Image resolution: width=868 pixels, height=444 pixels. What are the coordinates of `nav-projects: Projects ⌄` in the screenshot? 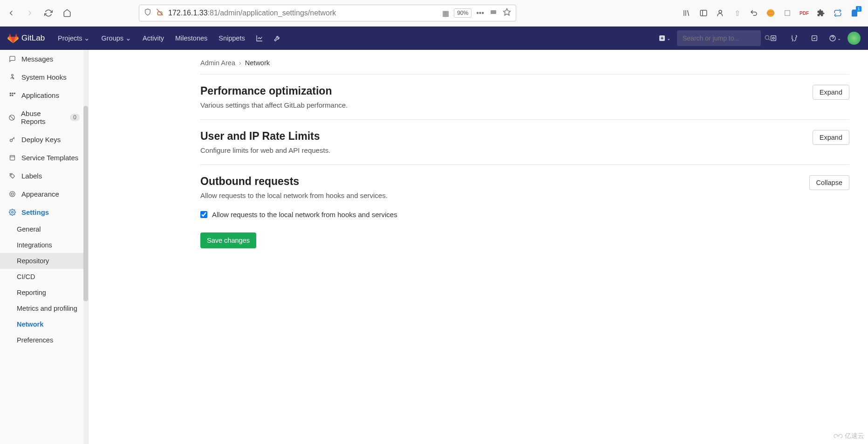 It's located at (74, 38).